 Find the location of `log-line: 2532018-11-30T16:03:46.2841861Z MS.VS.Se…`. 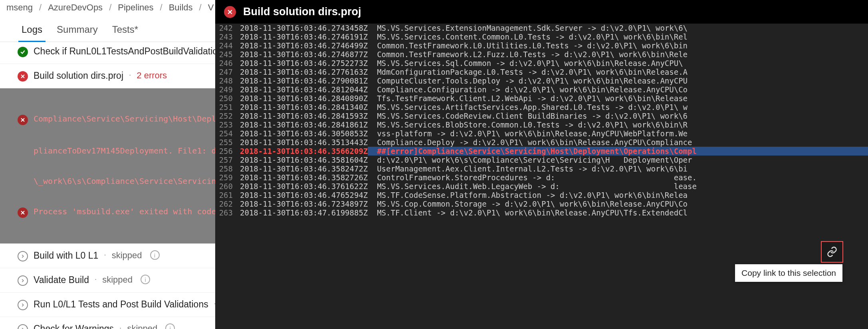

log-line: 2532018-11-30T16:03:46.2841861Z MS.VS.Se… is located at coordinates (541, 125).